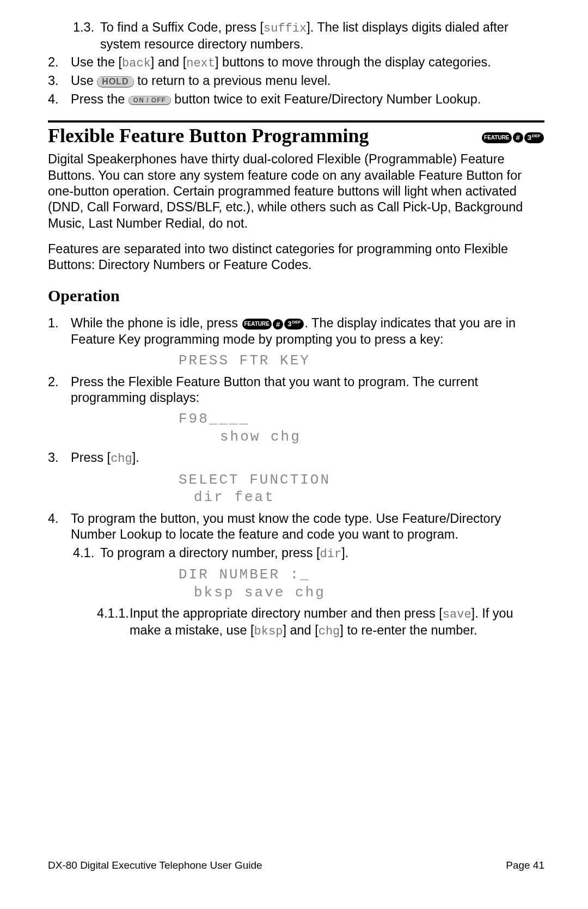 The width and height of the screenshot is (588, 909). Describe the element at coordinates (87, 553) in the screenshot. I see `step-number: 4.1.` at that location.